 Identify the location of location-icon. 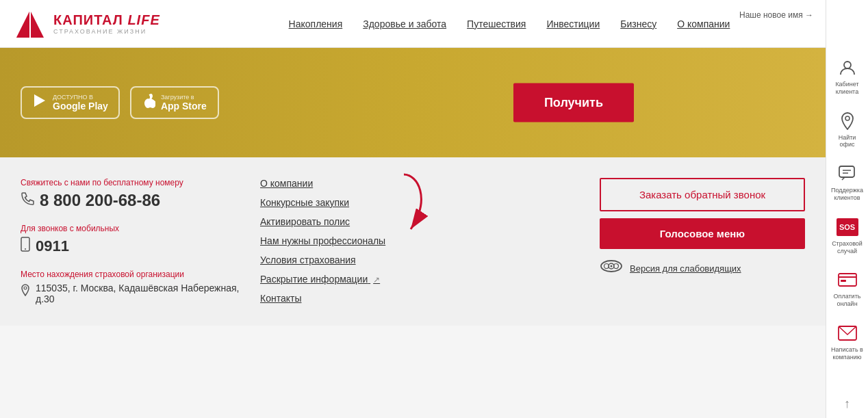
(847, 121).